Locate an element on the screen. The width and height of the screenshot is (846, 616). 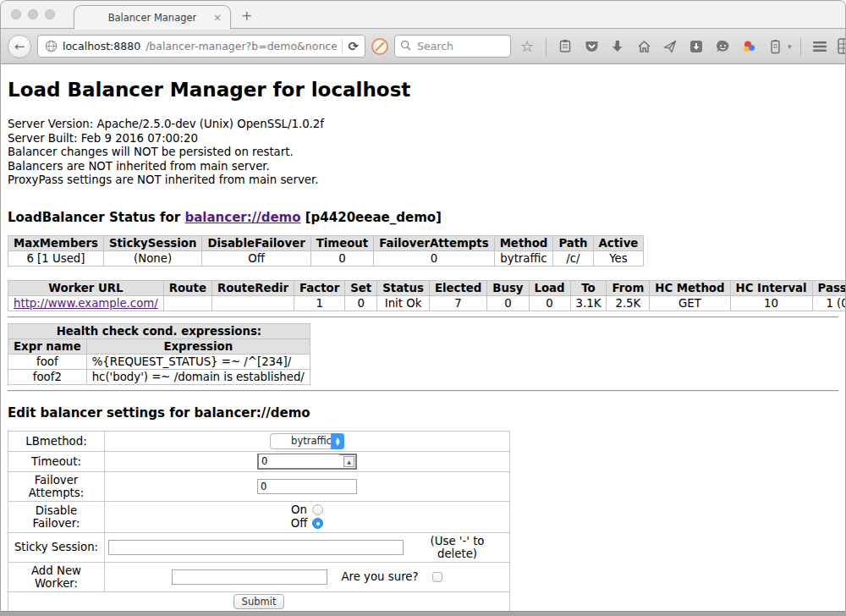
download-icon is located at coordinates (618, 47).